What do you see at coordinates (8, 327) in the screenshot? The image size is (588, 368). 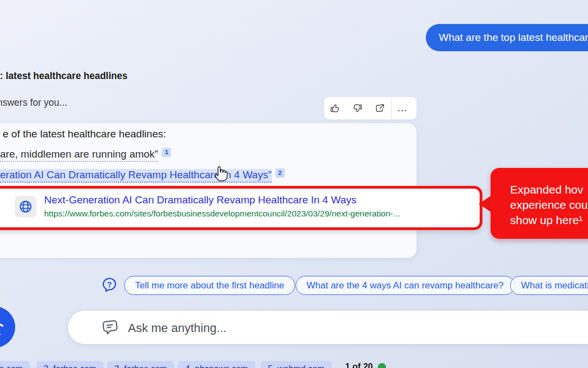 I see `copilot-fab-button` at bounding box center [8, 327].